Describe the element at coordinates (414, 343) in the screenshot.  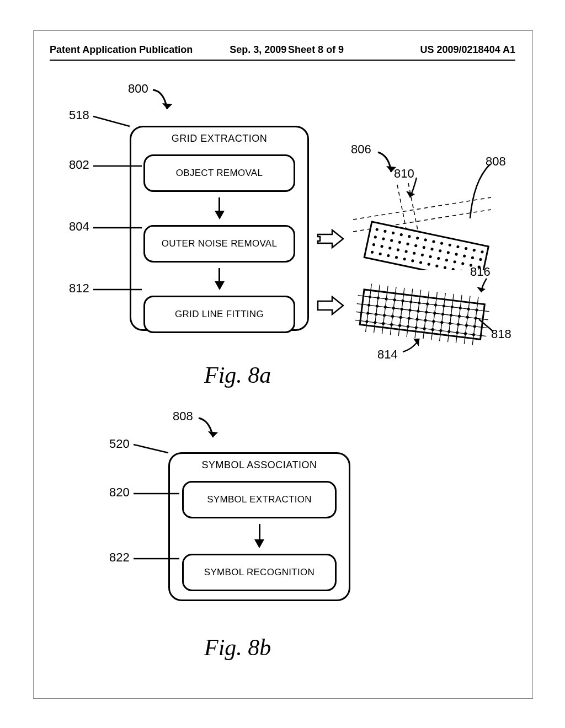
I see `leader-814-arrow` at that location.